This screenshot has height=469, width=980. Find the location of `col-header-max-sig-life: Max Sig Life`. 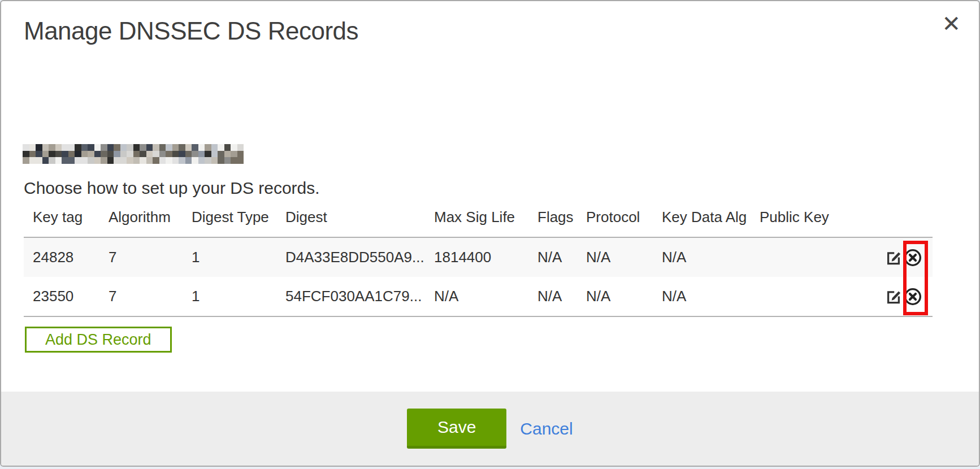

col-header-max-sig-life: Max Sig Life is located at coordinates (477, 222).